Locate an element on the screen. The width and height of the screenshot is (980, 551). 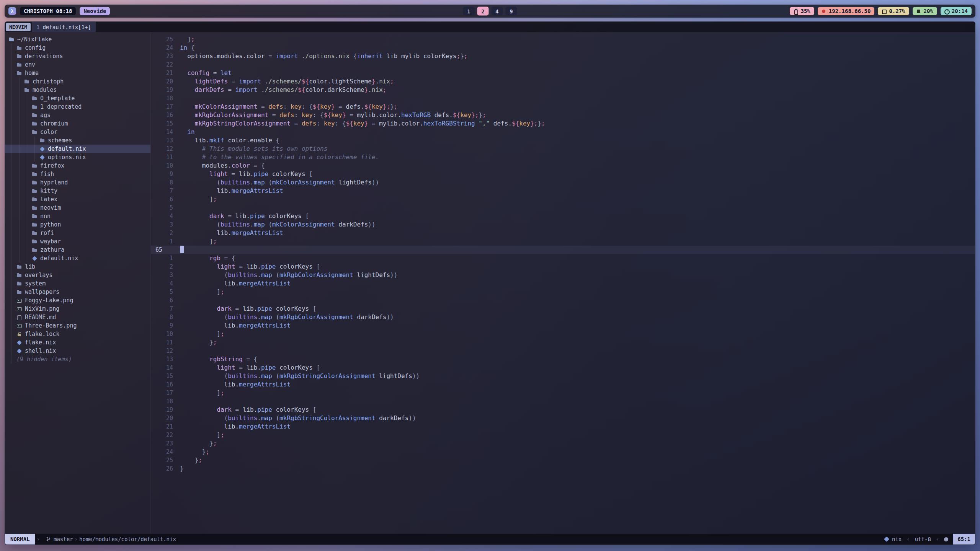
code-line: 5 is located at coordinates (563, 208).